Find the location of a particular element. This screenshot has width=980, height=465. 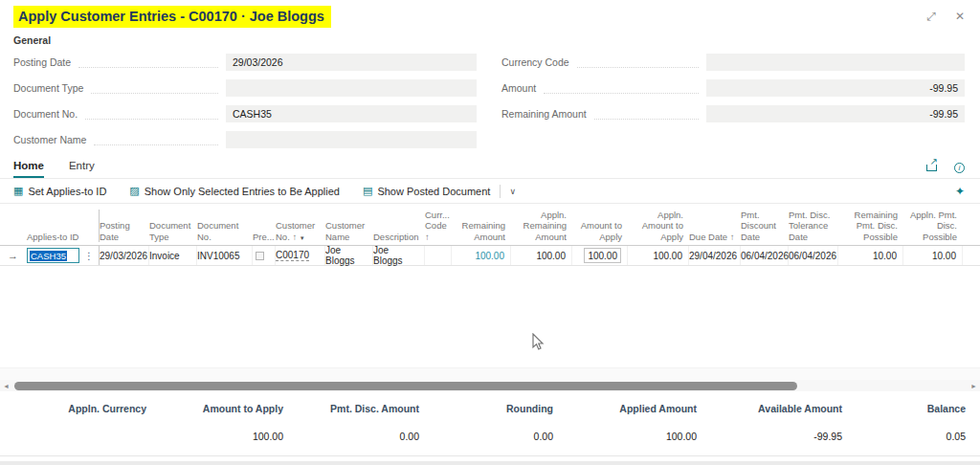

total-amount-to-apply: Amount to Apply 100.00 is located at coordinates (235, 423).